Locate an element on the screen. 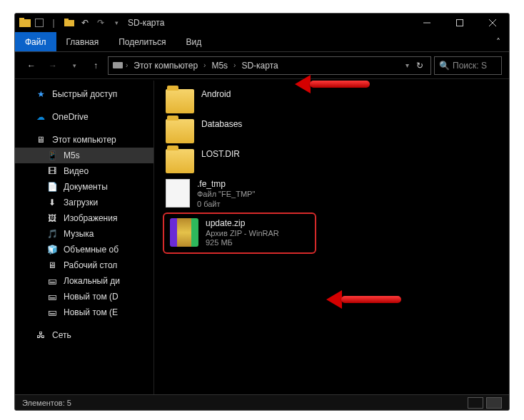 The image size is (524, 420). highlighted-file: update.zip Архив ZIP - WinRAR 925 МБ is located at coordinates (240, 234).